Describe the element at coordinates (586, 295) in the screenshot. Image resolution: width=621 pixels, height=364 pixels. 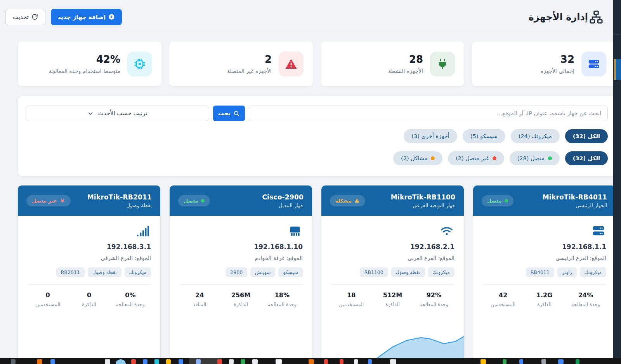
I see `cpu-value: 24%` at that location.